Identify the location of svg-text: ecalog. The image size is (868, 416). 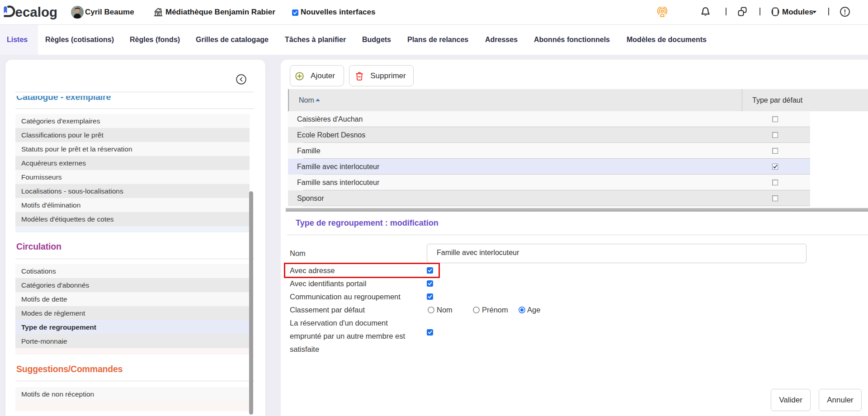
(36, 12).